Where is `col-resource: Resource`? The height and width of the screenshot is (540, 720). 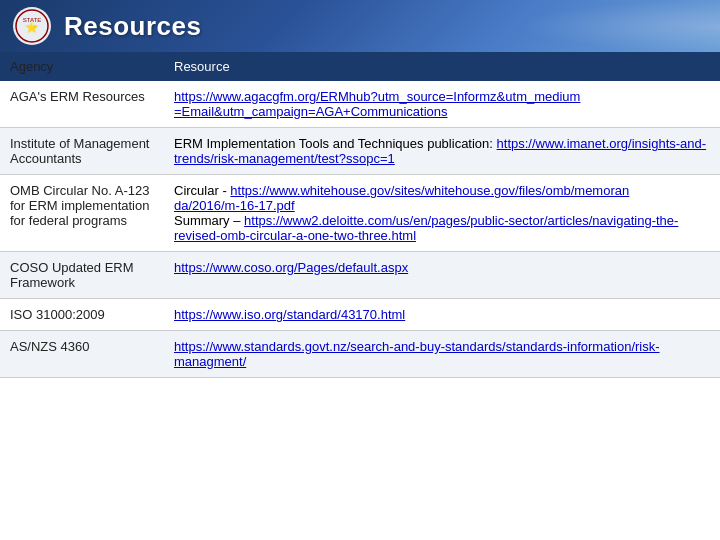
col-resource: Resource is located at coordinates (442, 66).